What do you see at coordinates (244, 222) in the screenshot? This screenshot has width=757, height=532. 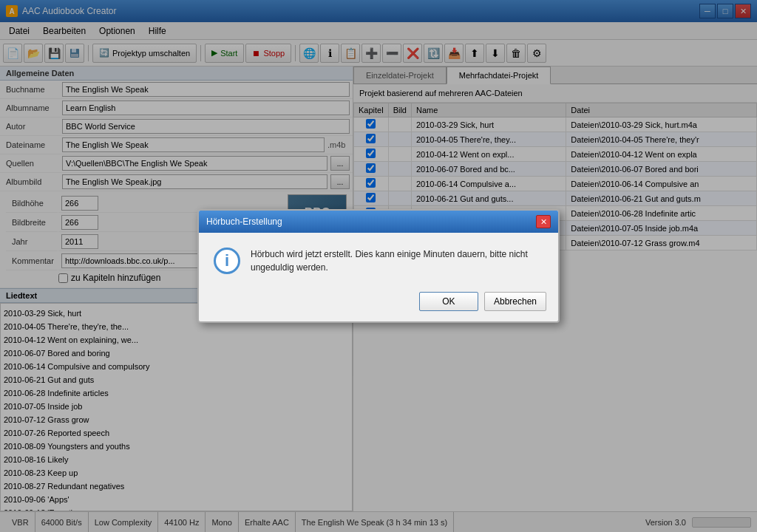 I see `dialog-title: Hörbuch-Erstellung` at bounding box center [244, 222].